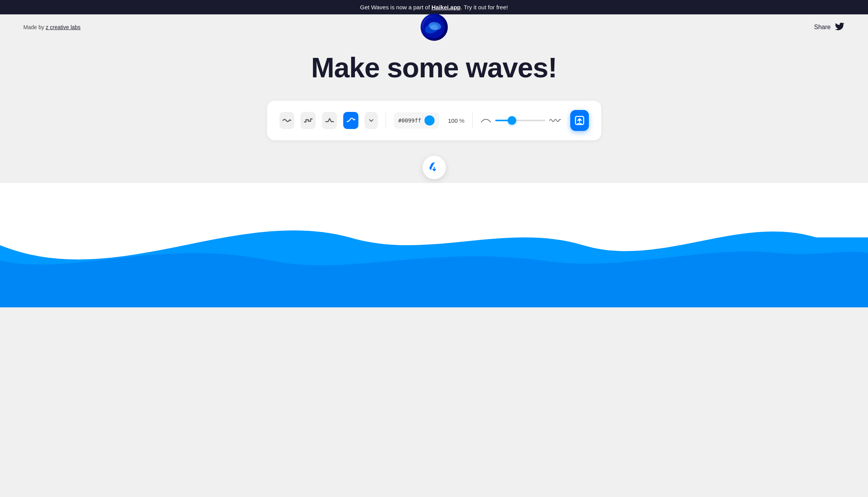  I want to click on header: Made by z creative labs Share, so click(434, 27).